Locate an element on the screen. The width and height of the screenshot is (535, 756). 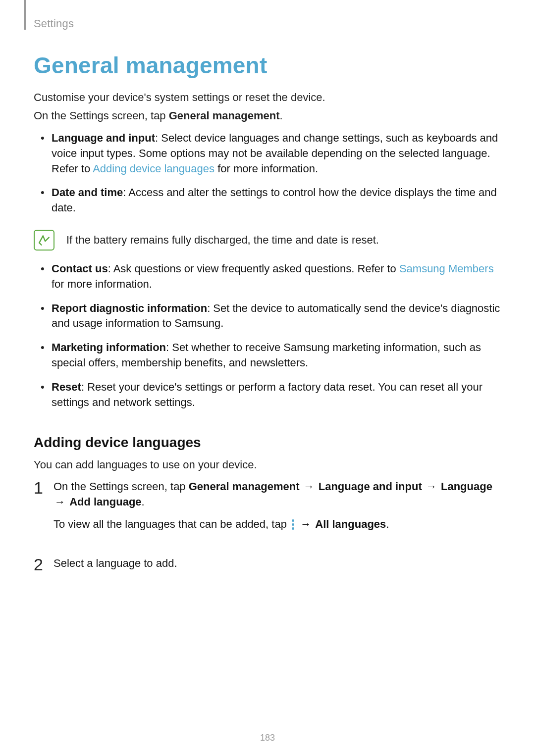
intro-text-1: Customise your device's system settings … is located at coordinates (268, 98).